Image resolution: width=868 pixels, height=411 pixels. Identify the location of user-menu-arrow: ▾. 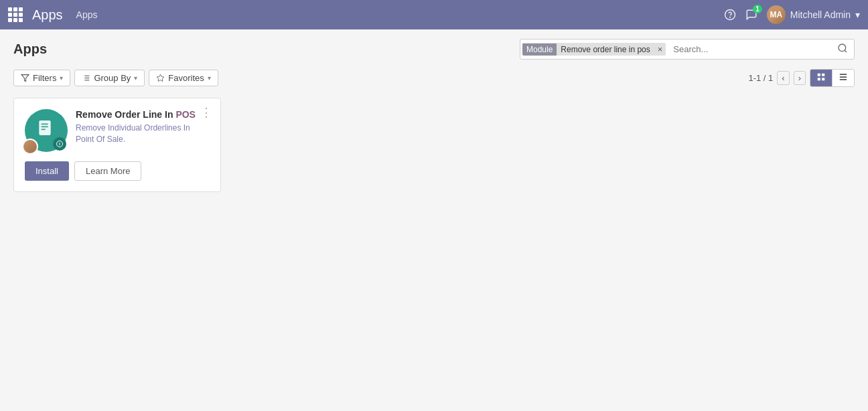
(857, 15).